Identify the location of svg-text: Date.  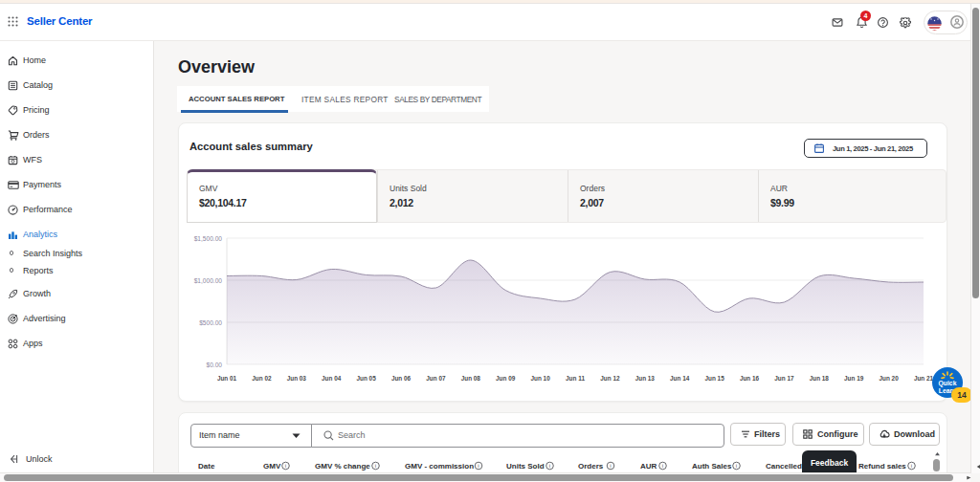
(207, 467).